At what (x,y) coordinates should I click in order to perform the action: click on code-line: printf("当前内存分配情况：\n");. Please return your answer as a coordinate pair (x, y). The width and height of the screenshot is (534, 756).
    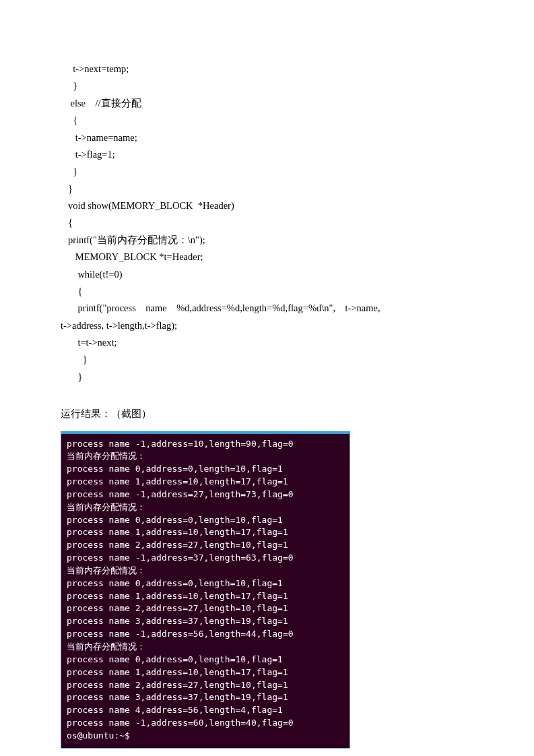
    Looking at the image, I should click on (267, 240).